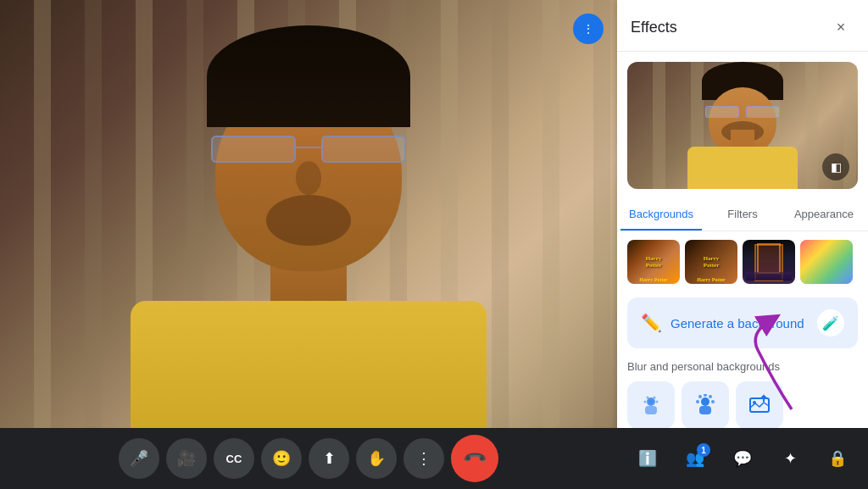  Describe the element at coordinates (760, 405) in the screenshot. I see `upload-background-icon` at that location.